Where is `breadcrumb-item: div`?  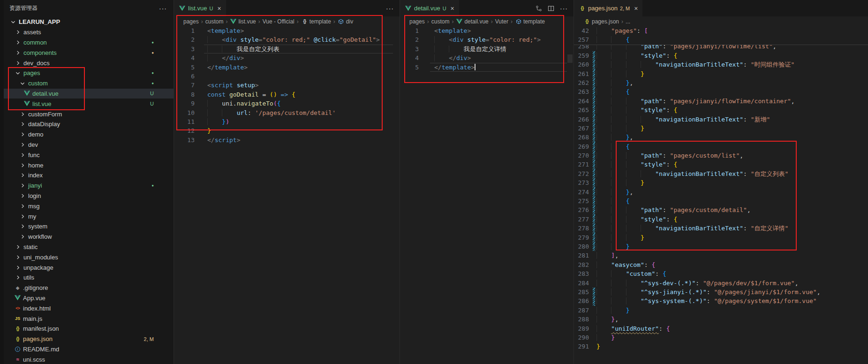
breadcrumb-item: div is located at coordinates (345, 22).